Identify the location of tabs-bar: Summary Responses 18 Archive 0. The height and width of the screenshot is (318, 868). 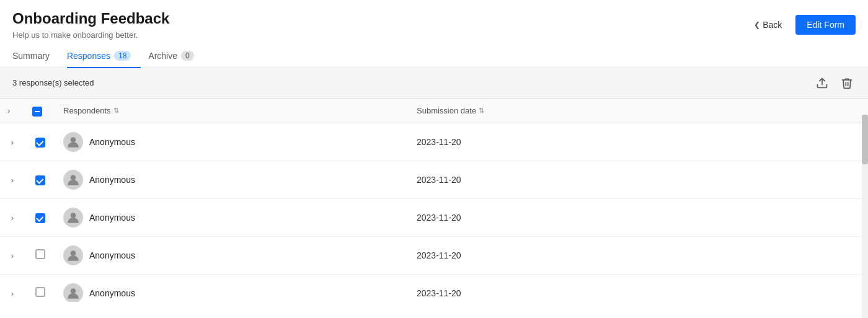
(434, 56).